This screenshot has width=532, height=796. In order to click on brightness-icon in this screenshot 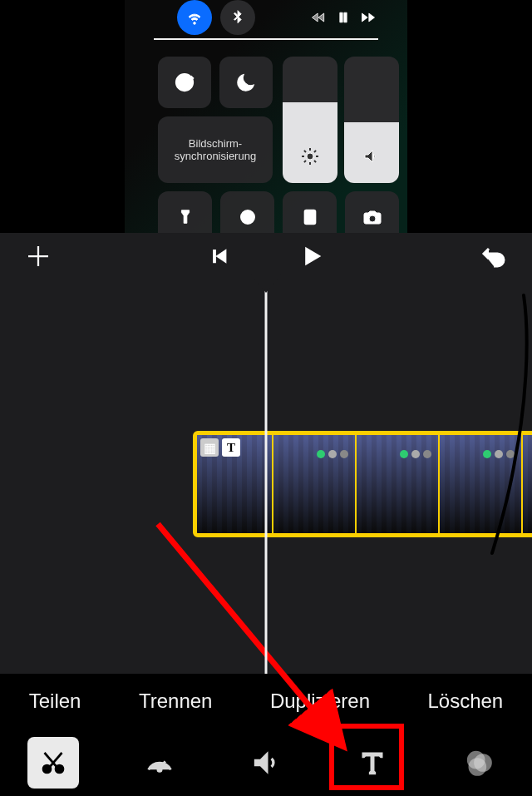, I will do `click(310, 156)`.